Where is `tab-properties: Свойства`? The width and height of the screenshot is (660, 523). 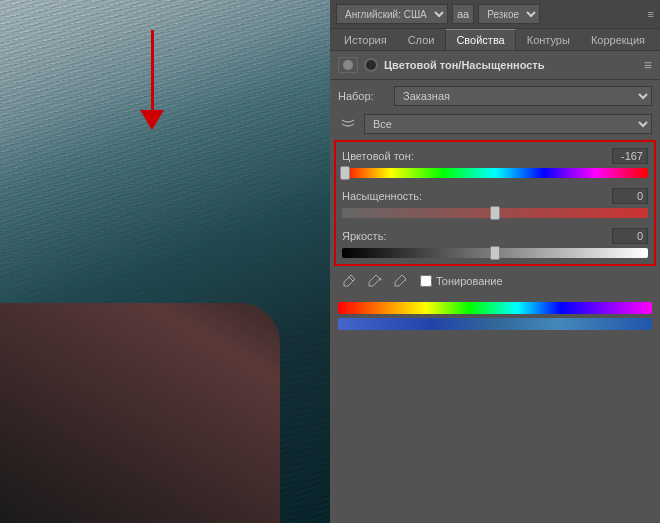
tab-properties: Свойства is located at coordinates (480, 40).